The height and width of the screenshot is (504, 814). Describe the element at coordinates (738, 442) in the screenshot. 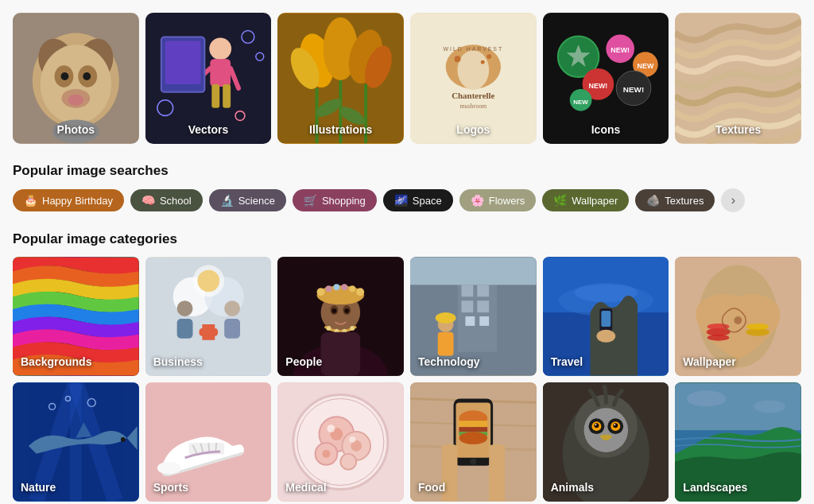

I see `cat-card-landscapes: Landscapes` at that location.